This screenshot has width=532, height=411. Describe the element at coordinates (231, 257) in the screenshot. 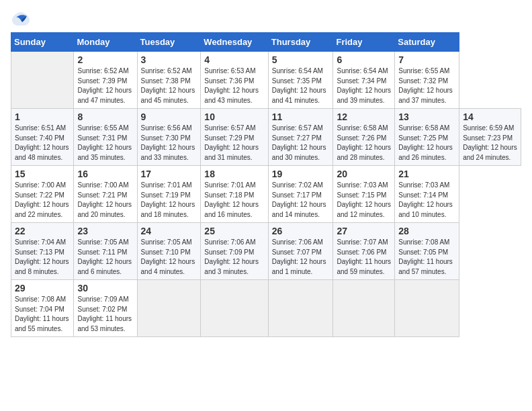

I see `day-info: Sunrise: 7:06 AMSunset: 7:09 PMDaylight:…` at that location.